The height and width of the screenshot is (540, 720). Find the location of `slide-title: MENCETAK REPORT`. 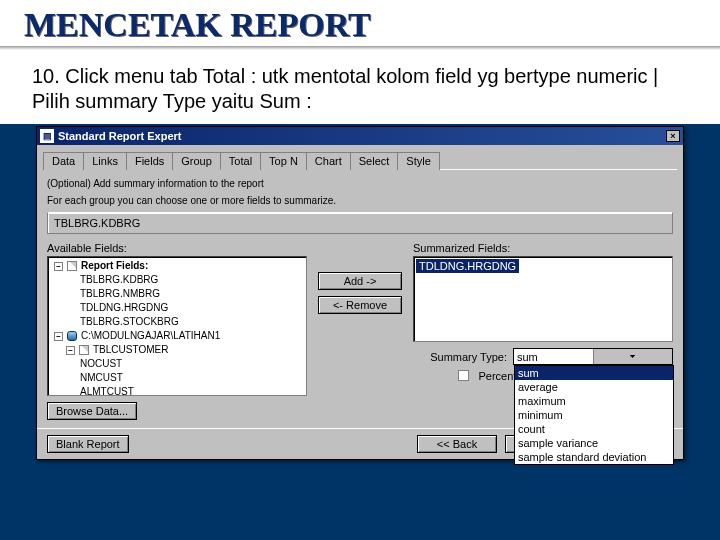

slide-title: MENCETAK REPORT is located at coordinates (360, 23).